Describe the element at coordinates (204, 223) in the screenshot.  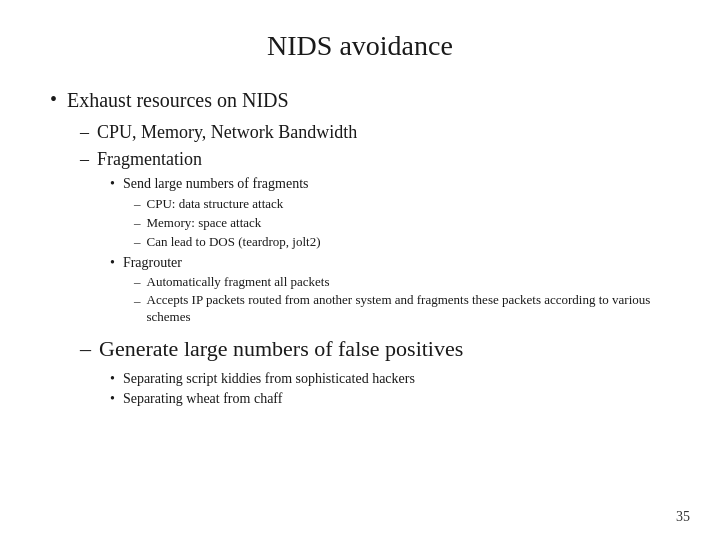
I see `level4-text-memory: Memory: space attack` at that location.